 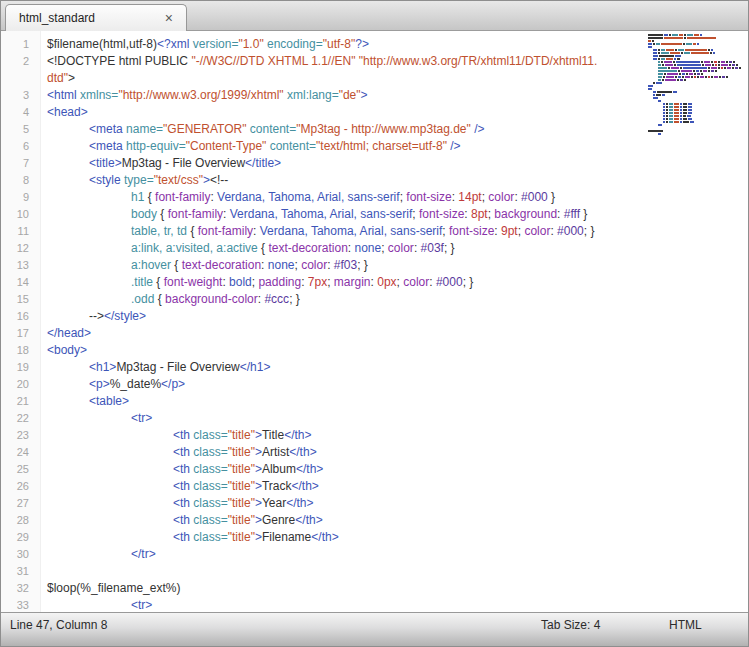 I want to click on line-number: 24, so click(x=20, y=452).